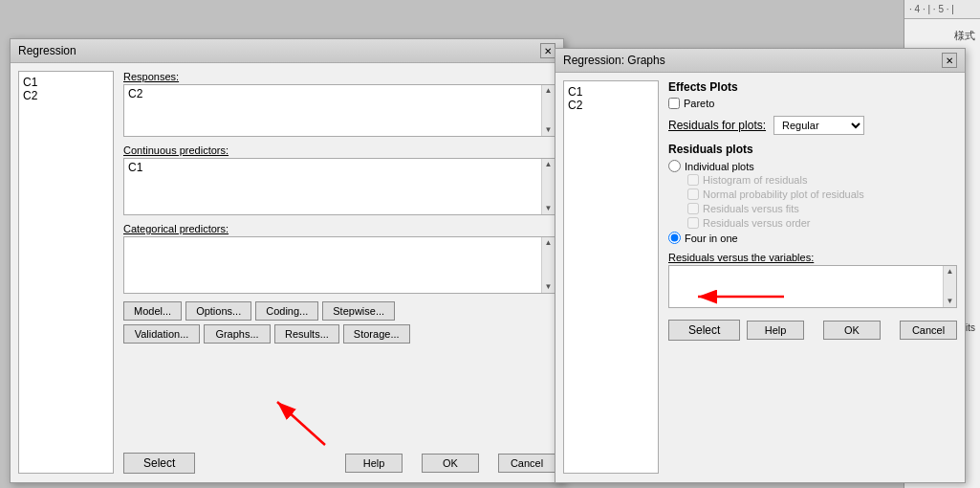  What do you see at coordinates (339, 77) in the screenshot?
I see `responses-label: Responses:` at bounding box center [339, 77].